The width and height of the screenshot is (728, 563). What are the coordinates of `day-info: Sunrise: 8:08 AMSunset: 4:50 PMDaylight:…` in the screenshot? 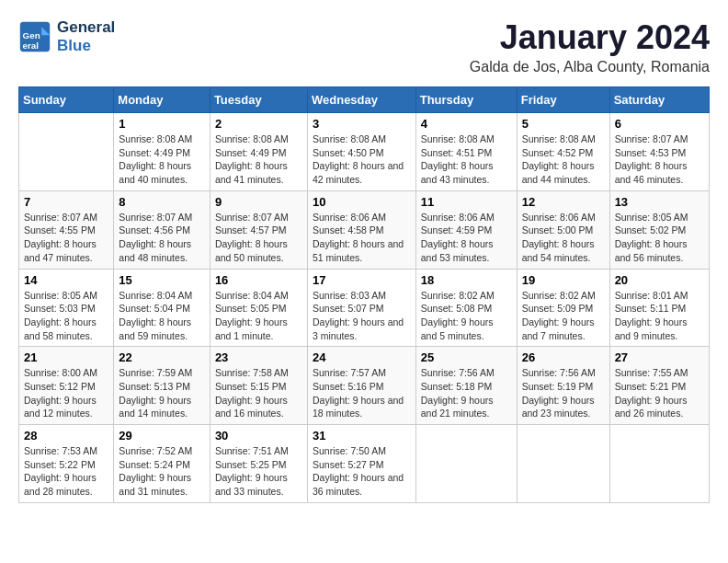 It's located at (362, 160).